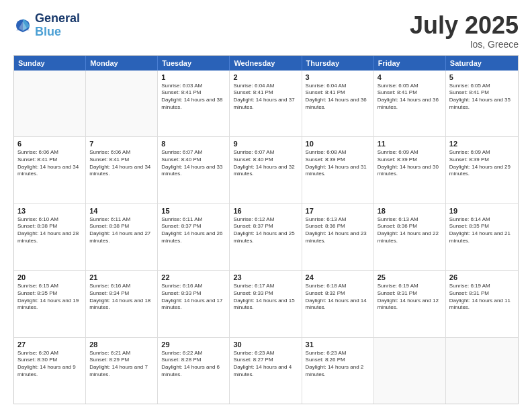  What do you see at coordinates (339, 371) in the screenshot?
I see `day-31: 31Sunrise: 6:23 AMSunset: 8:26 PMDayligh…` at bounding box center [339, 371].